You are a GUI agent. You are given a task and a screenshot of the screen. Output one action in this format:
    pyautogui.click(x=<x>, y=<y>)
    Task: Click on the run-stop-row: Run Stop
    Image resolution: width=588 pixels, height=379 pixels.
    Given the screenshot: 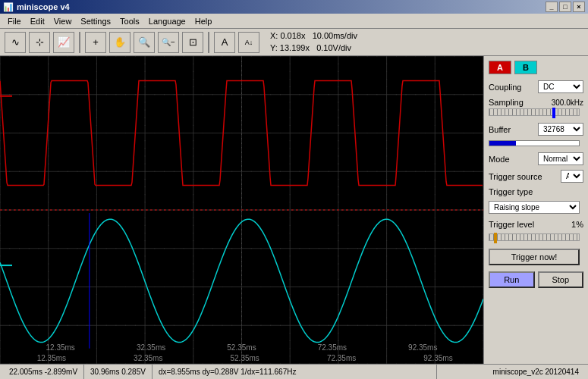 What is the action you would take?
    pyautogui.click(x=536, y=280)
    